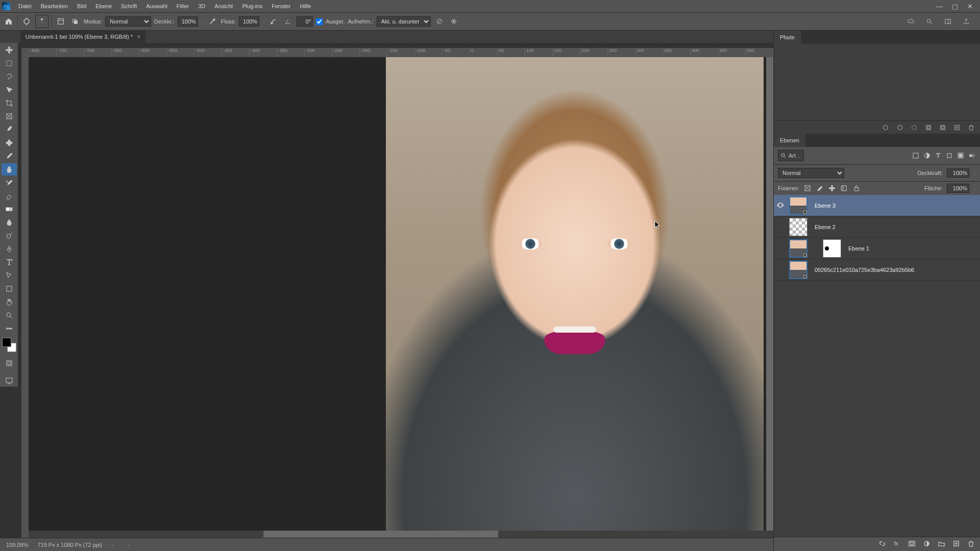 The height and width of the screenshot is (551, 980). Describe the element at coordinates (865, 270) in the screenshot. I see `layer-name: 09265c211e010a725e3ba4623a92b5b6` at that location.